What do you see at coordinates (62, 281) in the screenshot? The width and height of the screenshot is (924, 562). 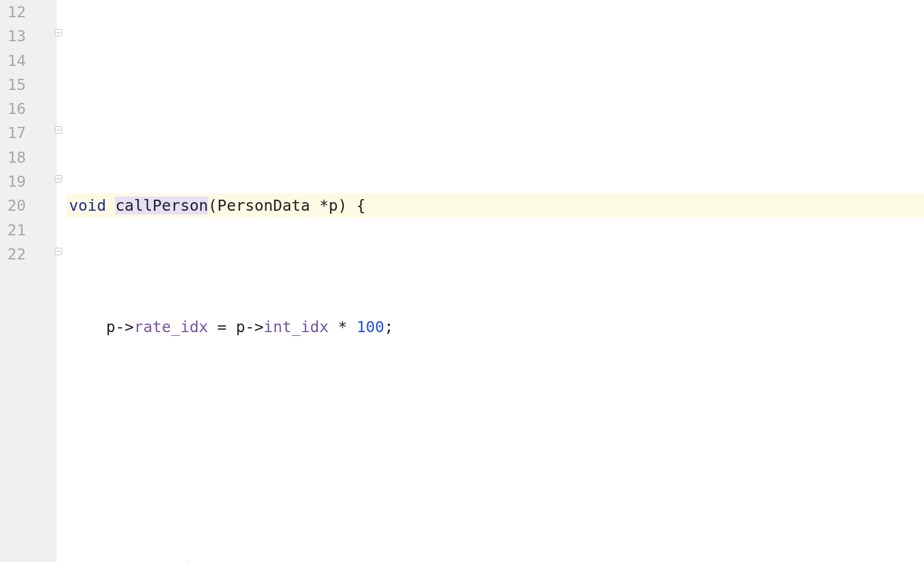 I see `fold-column` at bounding box center [62, 281].